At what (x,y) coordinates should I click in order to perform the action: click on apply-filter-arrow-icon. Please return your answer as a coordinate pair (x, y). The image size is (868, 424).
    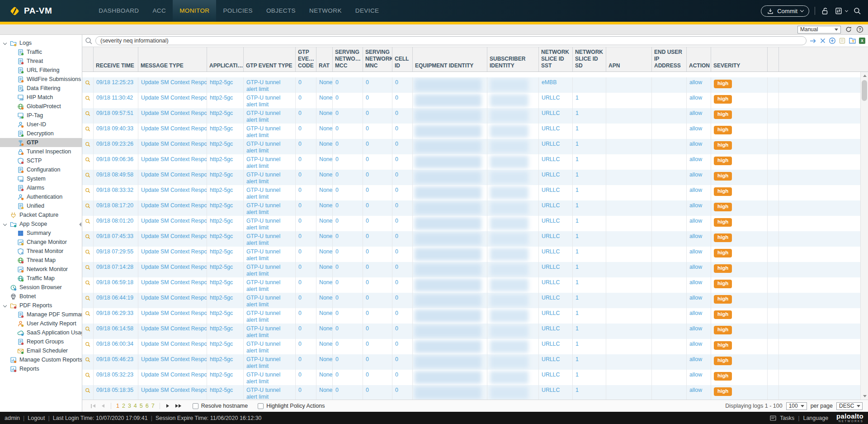
    Looking at the image, I should click on (813, 41).